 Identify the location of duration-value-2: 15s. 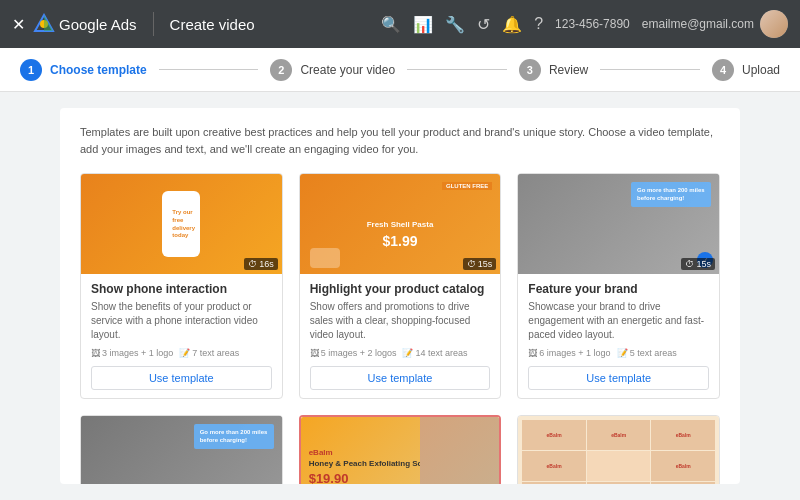
(486, 264).